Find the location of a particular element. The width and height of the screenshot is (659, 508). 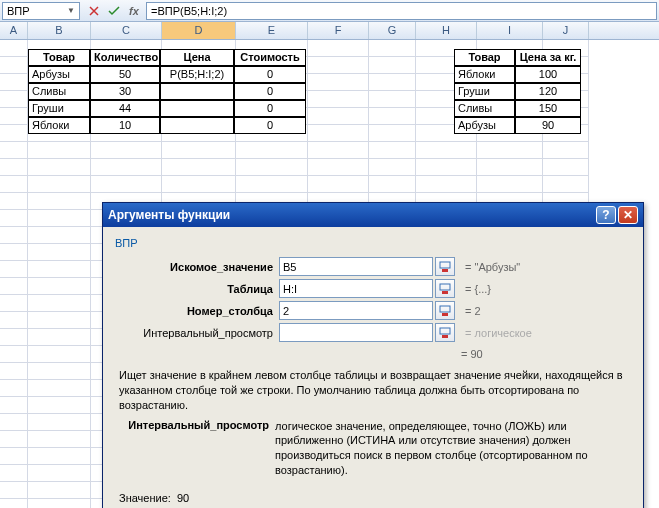

data-table-right: ТоварЦена за кг.Яблоки100Груши120Сливы15… is located at coordinates (518, 92).